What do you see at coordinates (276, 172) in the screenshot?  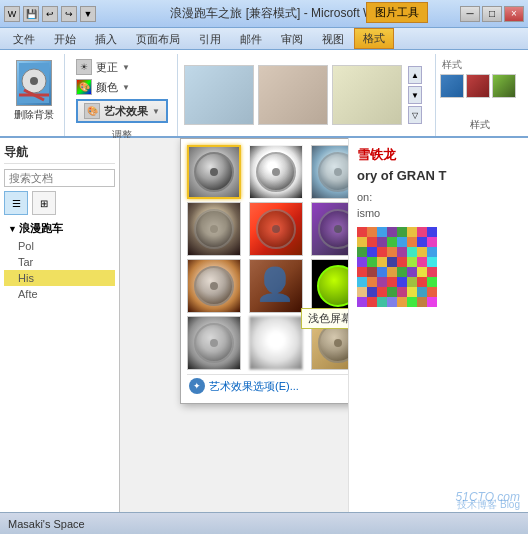 I see `effect-thumb-pencil` at bounding box center [276, 172].